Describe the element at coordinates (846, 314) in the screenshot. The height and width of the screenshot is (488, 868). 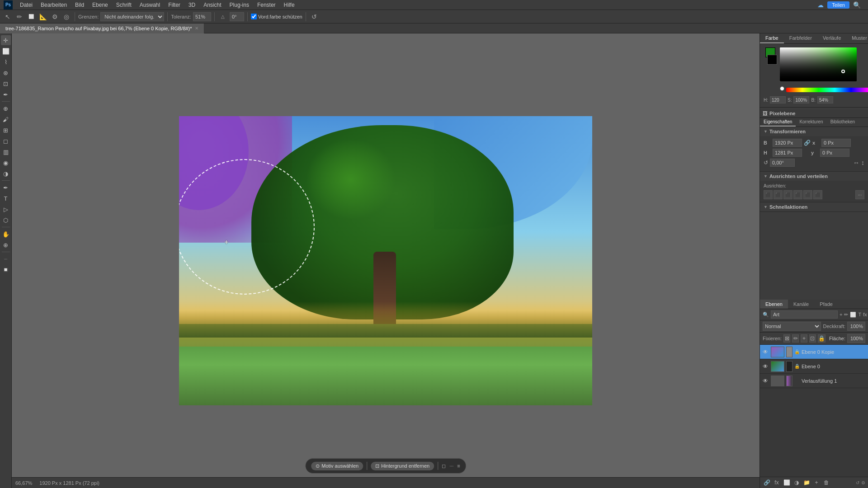
I see `adjust-layer-btn: ✏` at that location.